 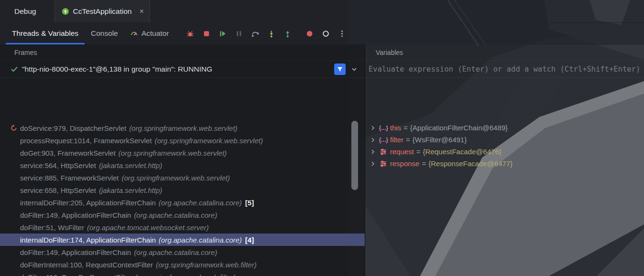 What do you see at coordinates (86, 265) in the screenshot?
I see `frame-method: doFilterInternal:100, RequestContextFilt…` at bounding box center [86, 265].